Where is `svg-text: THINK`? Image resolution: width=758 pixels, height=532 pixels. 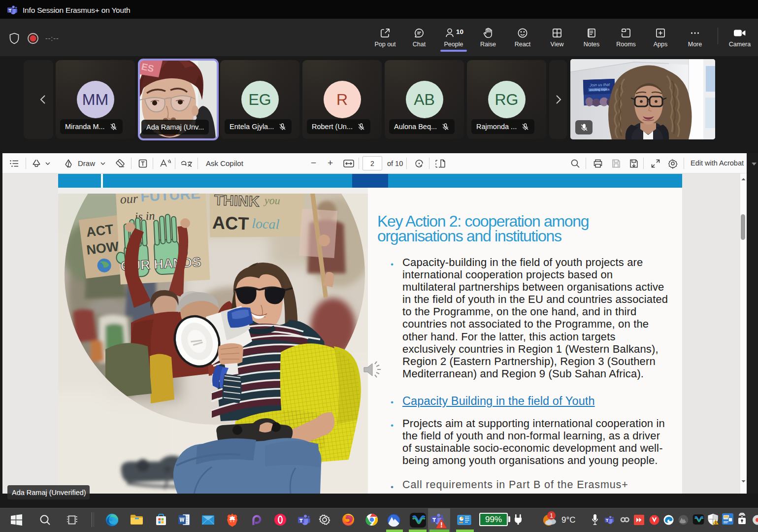 svg-text: THINK is located at coordinates (236, 201).